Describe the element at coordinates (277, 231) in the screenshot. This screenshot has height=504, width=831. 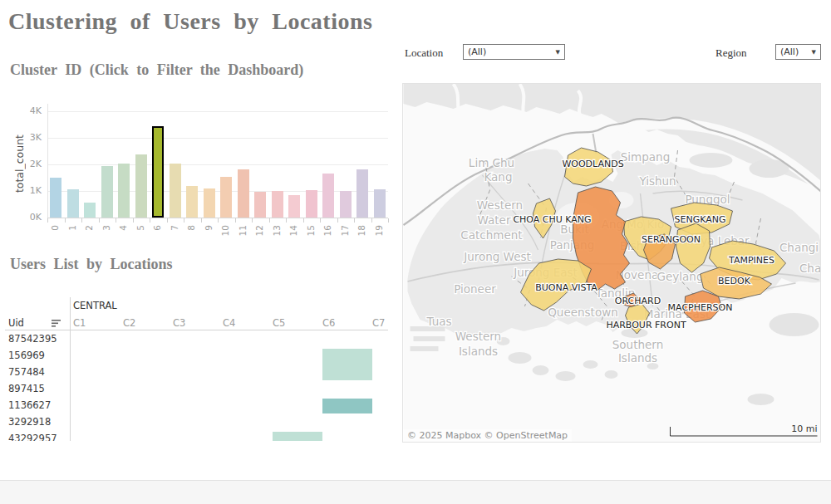
I see `x-tick-13: 13` at that location.